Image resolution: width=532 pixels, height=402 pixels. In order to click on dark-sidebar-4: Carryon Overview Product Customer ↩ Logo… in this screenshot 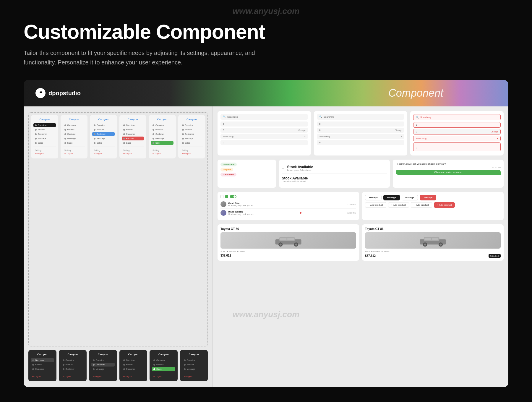, I will do `click(134, 366)`.